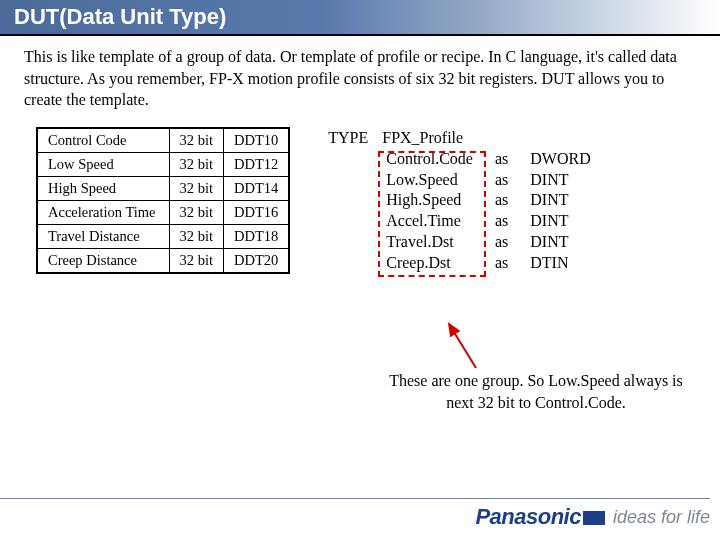 The height and width of the screenshot is (540, 720). I want to click on reg-name: Travel Distance, so click(103, 236).